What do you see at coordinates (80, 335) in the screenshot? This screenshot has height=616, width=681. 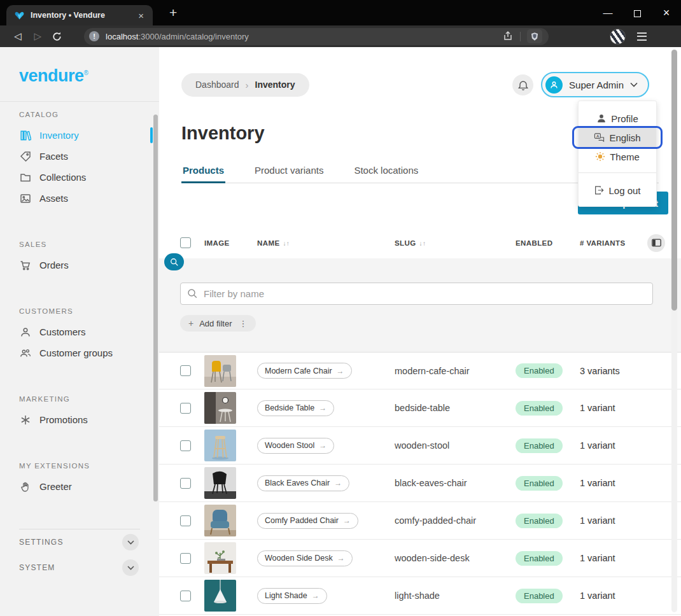 I see `nav-section-customers: CUSTOMERS Customers Customer groups` at bounding box center [80, 335].